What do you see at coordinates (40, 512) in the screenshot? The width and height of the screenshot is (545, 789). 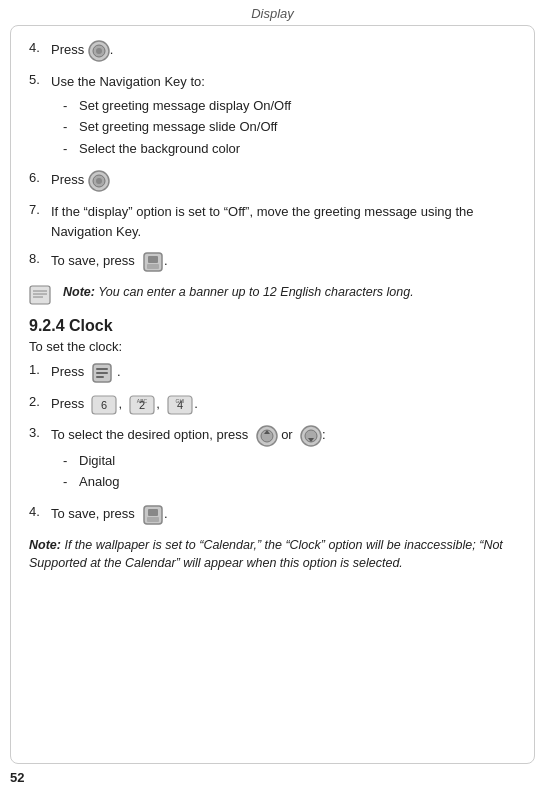 I see `clock-step-4-num: 4.` at bounding box center [40, 512].